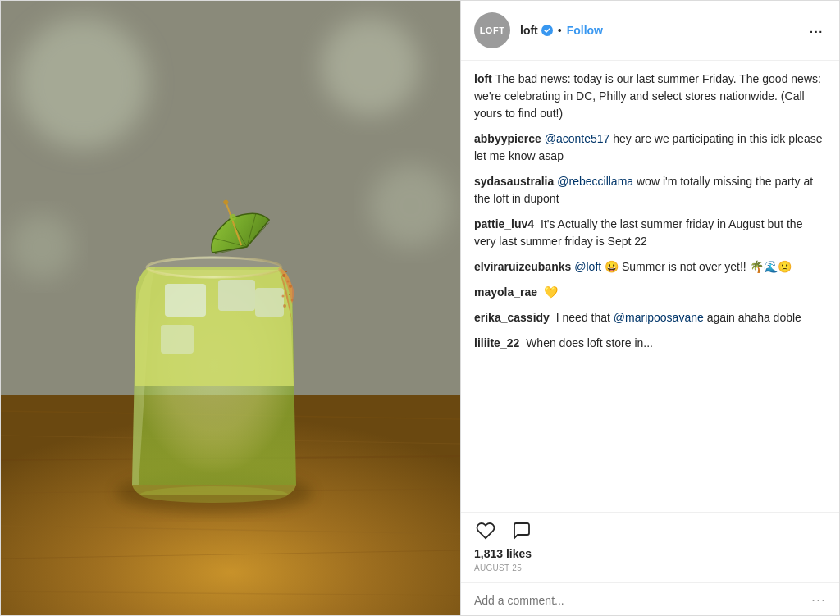 Image resolution: width=840 pixels, height=616 pixels. I want to click on comment-1: abbyypierce@aconte517 hey are we partici…, so click(650, 148).